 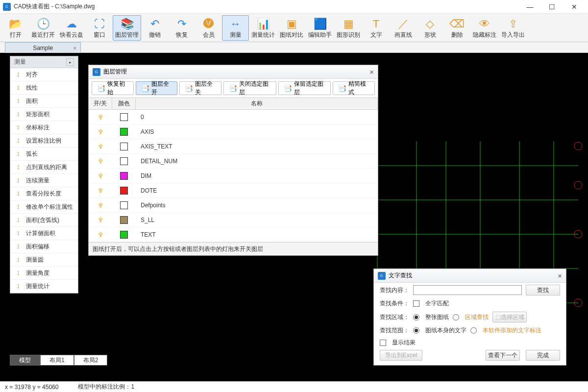 What do you see at coordinates (430, 28) in the screenshot?
I see `toolbar-形状: ◇形状` at bounding box center [430, 28].